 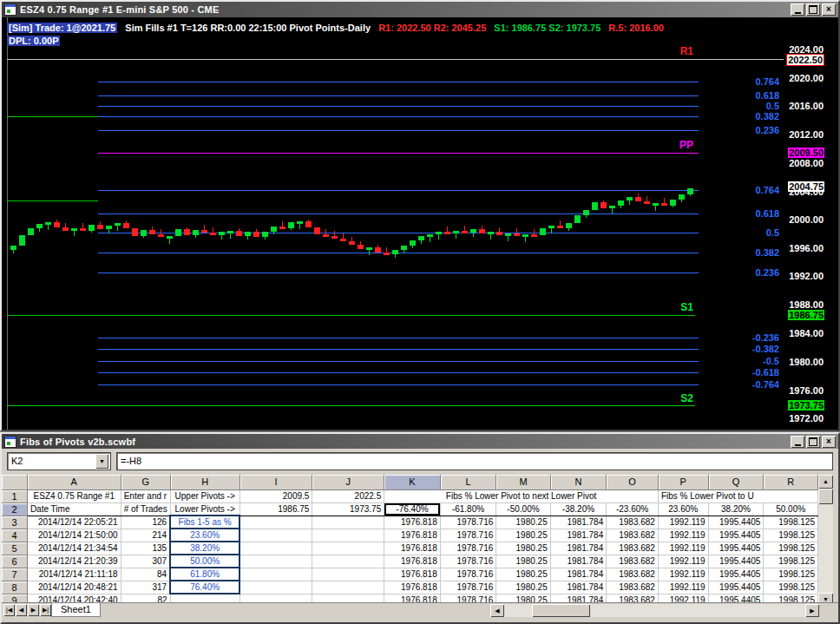 I want to click on column-header-J: J, so click(x=349, y=483).